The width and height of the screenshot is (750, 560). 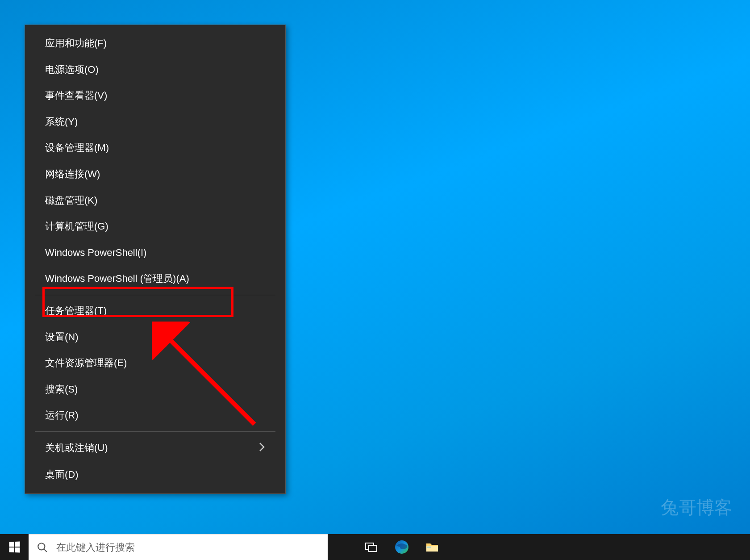 What do you see at coordinates (402, 547) in the screenshot?
I see `edge-browser-button` at bounding box center [402, 547].